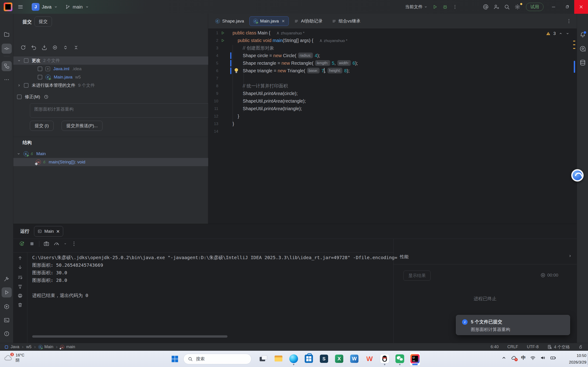 The image size is (588, 367). What do you see at coordinates (65, 244) in the screenshot?
I see `profiler-chevron-icon` at bounding box center [65, 244].